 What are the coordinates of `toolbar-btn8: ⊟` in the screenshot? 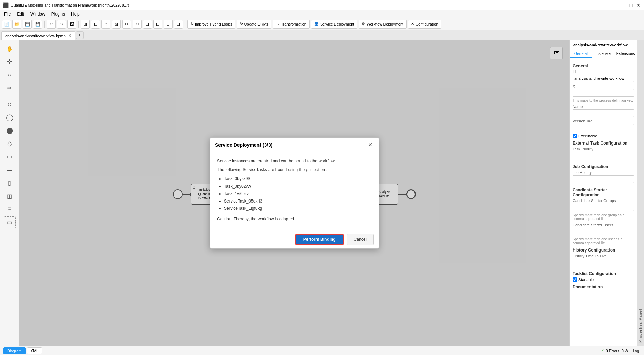 It's located at (158, 24).